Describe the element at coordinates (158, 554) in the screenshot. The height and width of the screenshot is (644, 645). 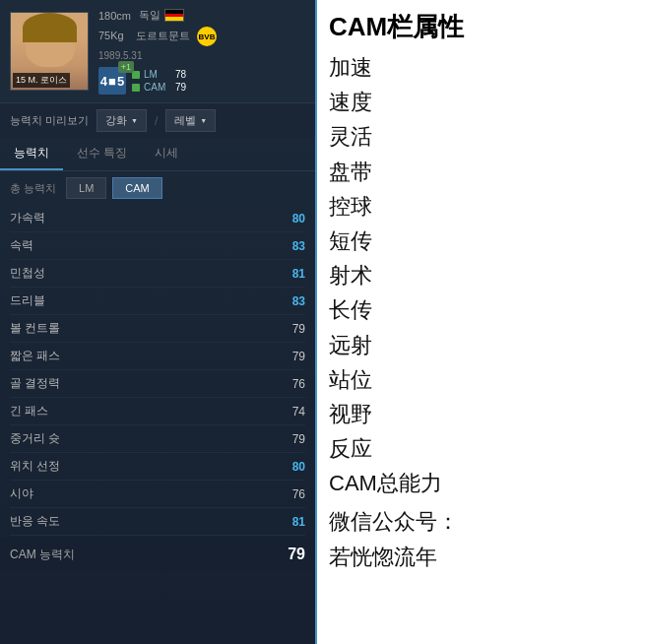
I see `stat-total-row: CAM 능력치 79` at that location.